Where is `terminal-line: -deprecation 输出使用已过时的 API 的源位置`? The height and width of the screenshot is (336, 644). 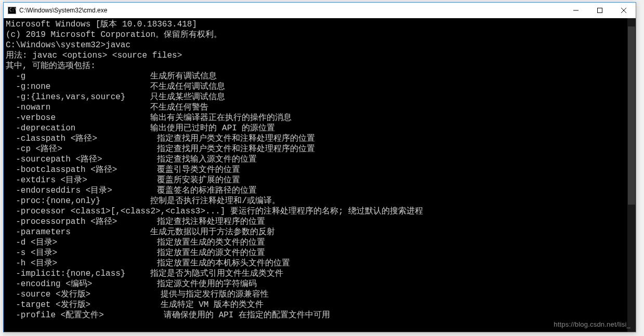
terminal-line: -deprecation 输出使用已过时的 API 的源位置 is located at coordinates (321, 128).